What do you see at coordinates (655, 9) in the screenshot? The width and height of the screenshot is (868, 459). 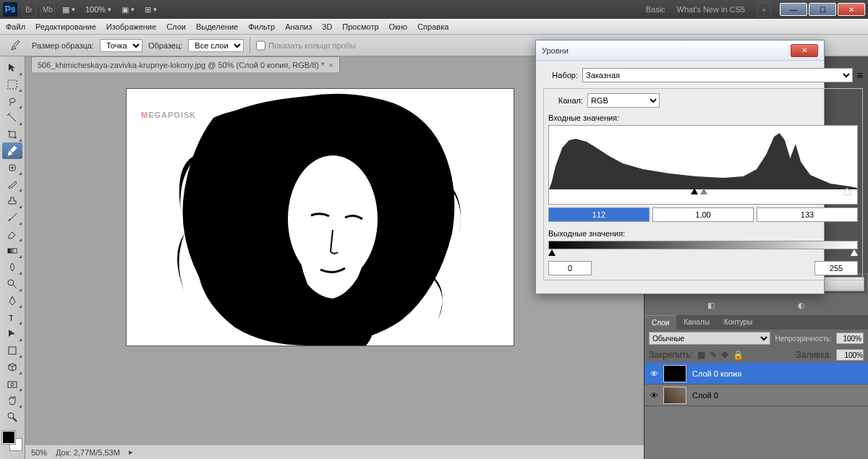 I see `workspace-basic: Basic` at bounding box center [655, 9].